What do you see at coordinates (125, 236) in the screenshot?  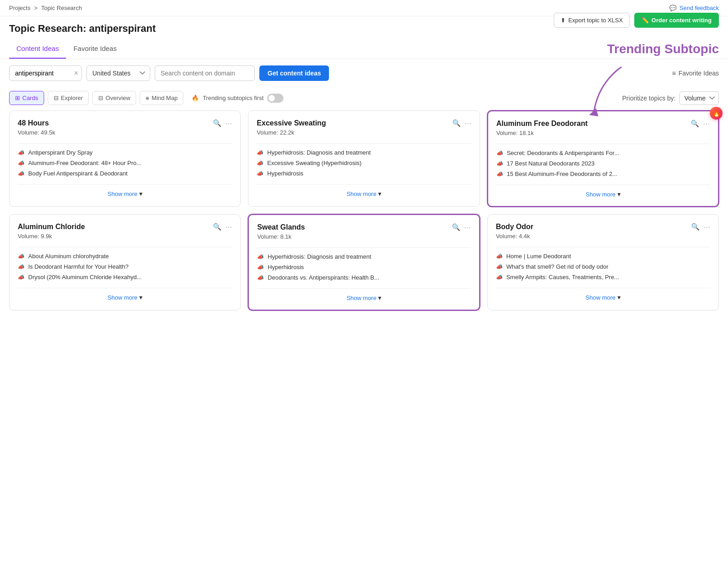 I see `card-volume: Volume: 9.9k` at bounding box center [125, 236].